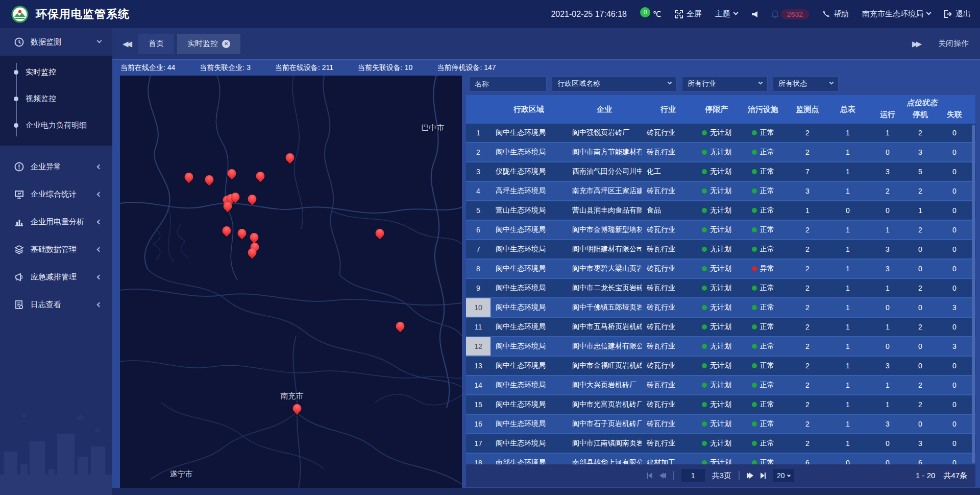 The width and height of the screenshot is (980, 495). What do you see at coordinates (604, 459) in the screenshot?
I see `cell-company: 南部县雄华上河有限公` at bounding box center [604, 459].